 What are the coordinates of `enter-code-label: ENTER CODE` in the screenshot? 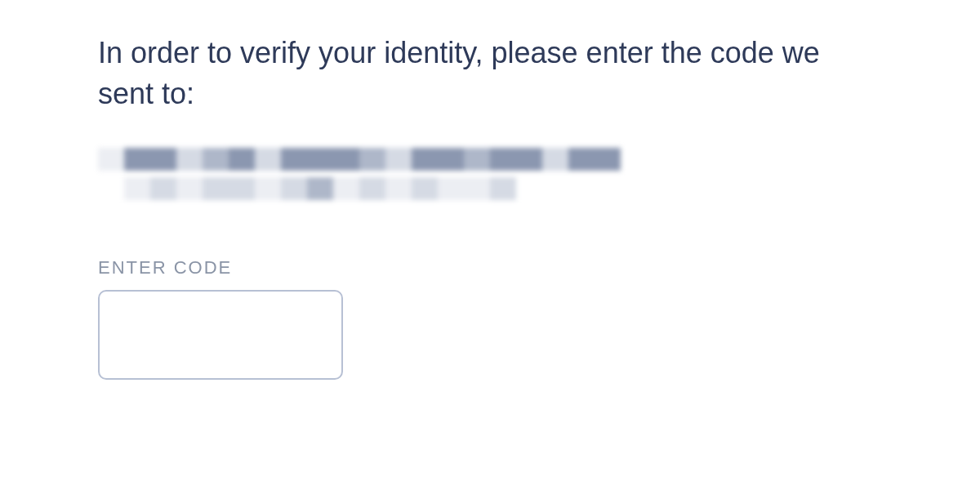 It's located at (490, 268).